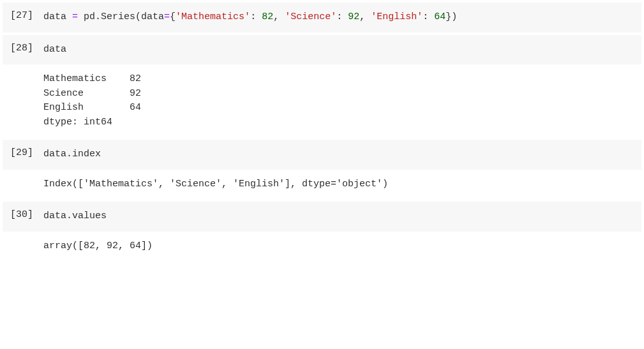  I want to click on code-token: {, so click(172, 17).